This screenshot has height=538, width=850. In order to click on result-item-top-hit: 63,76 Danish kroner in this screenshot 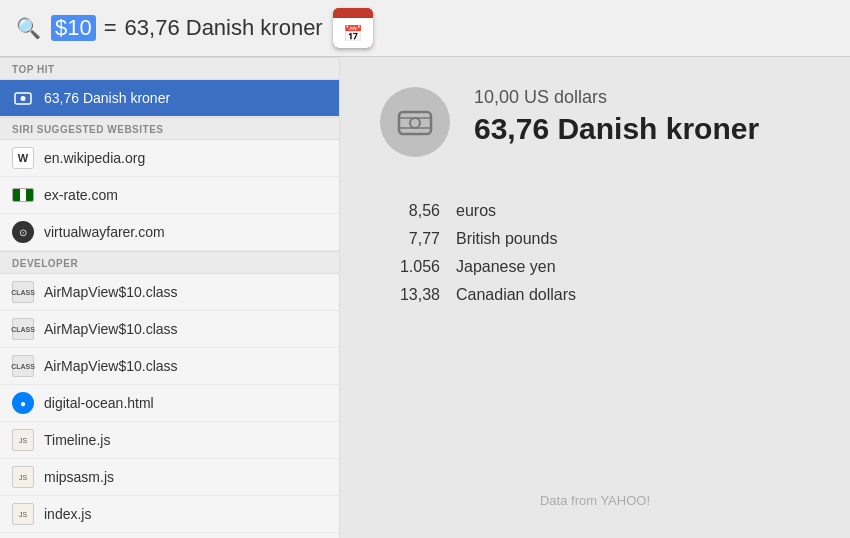, I will do `click(170, 98)`.